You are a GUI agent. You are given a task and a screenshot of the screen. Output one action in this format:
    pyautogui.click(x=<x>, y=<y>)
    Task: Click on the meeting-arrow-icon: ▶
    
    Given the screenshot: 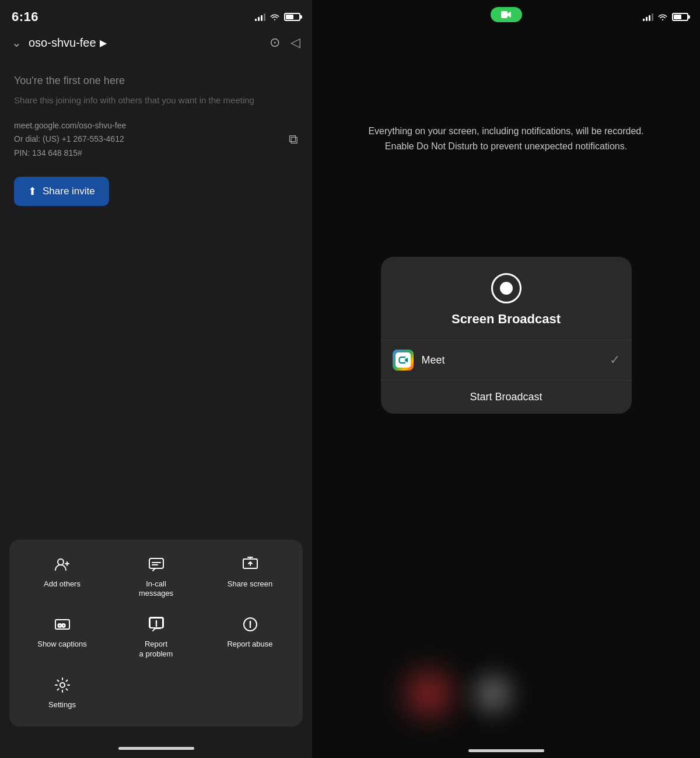 What is the action you would take?
    pyautogui.click(x=103, y=43)
    